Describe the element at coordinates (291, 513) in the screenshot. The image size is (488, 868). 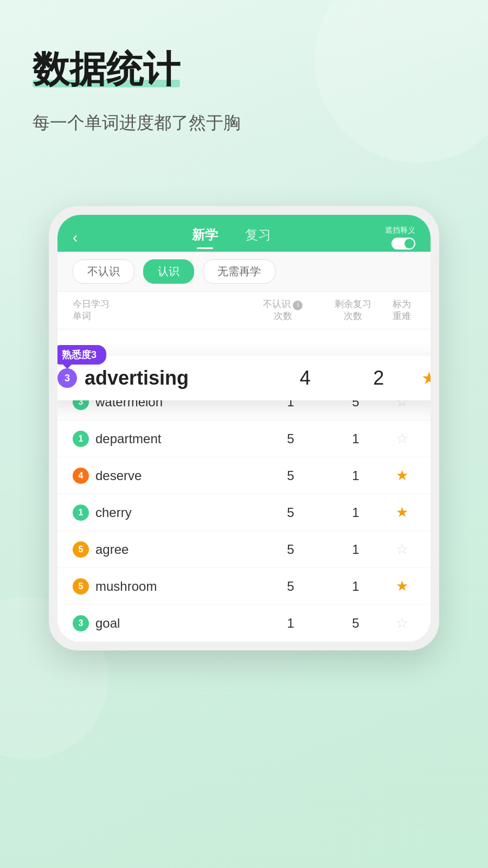
I see `count1-cherry: 5` at that location.